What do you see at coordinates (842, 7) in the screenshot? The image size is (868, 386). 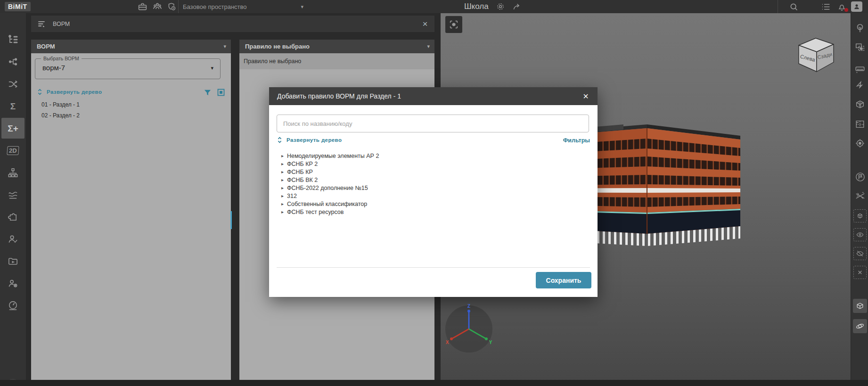 I see `notifications-button` at bounding box center [842, 7].